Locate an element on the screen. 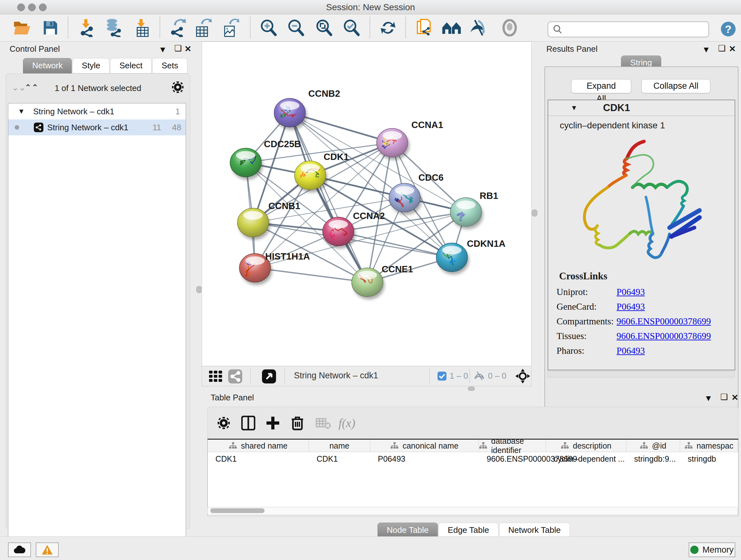  table-options-gear-icon is located at coordinates (224, 423).